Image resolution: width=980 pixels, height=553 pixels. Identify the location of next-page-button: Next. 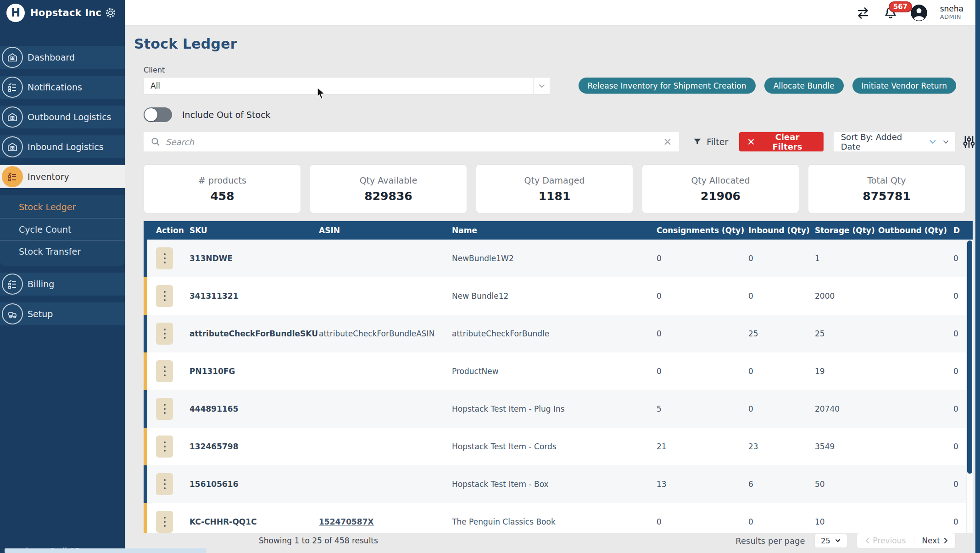
(935, 541).